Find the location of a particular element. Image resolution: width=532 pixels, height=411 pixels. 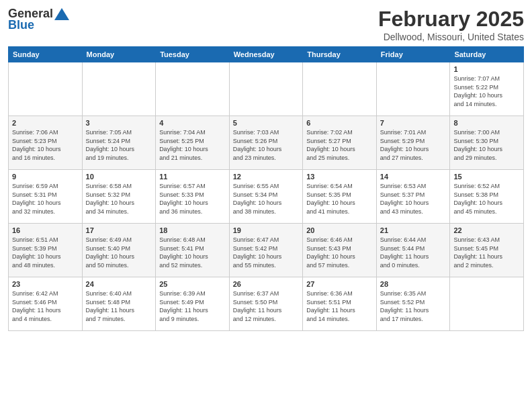

calendar-cell: 27Sunrise: 6:36 AM Sunset: 5:51 PM Dayli… is located at coordinates (340, 304).